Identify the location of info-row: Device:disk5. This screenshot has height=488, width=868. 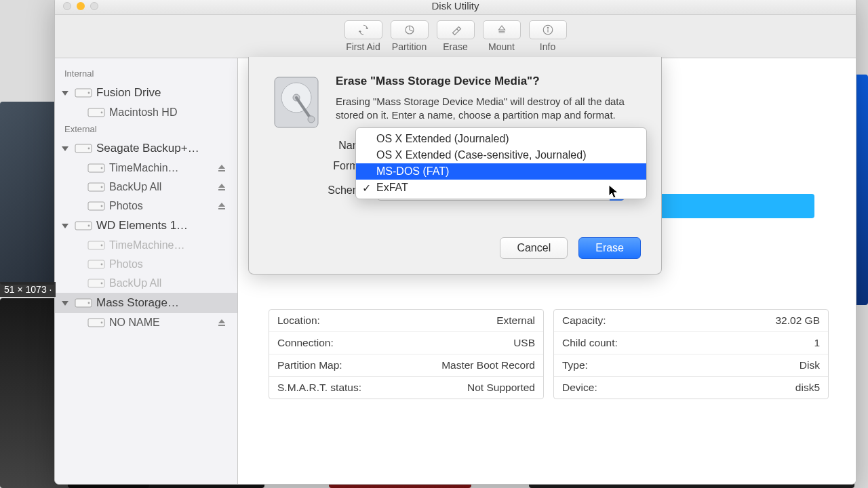
(691, 388).